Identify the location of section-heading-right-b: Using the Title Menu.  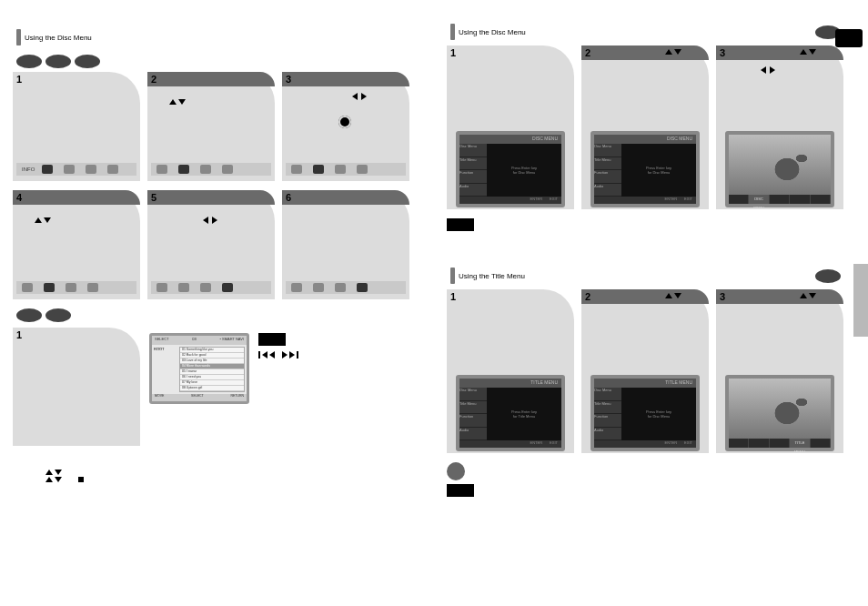
(653, 276).